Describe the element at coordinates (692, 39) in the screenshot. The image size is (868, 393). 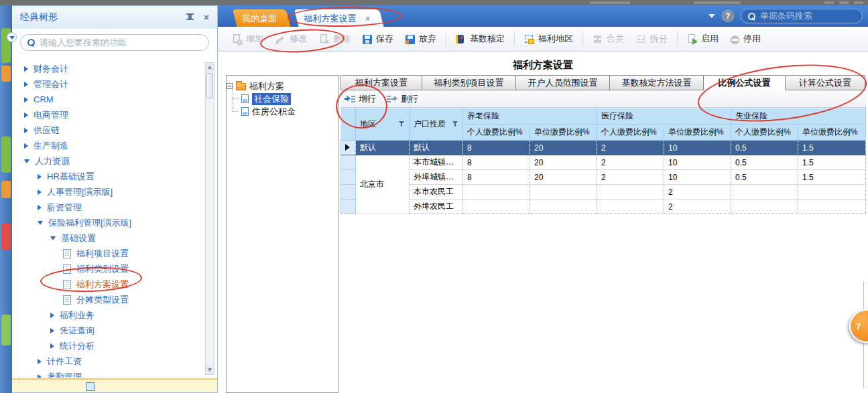
I see `enable-icon` at that location.